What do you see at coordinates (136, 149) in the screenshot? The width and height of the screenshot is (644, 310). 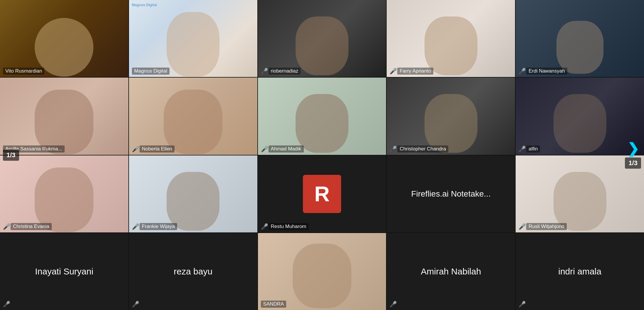 I see `mute-icon-noberta: 🎤` at bounding box center [136, 149].